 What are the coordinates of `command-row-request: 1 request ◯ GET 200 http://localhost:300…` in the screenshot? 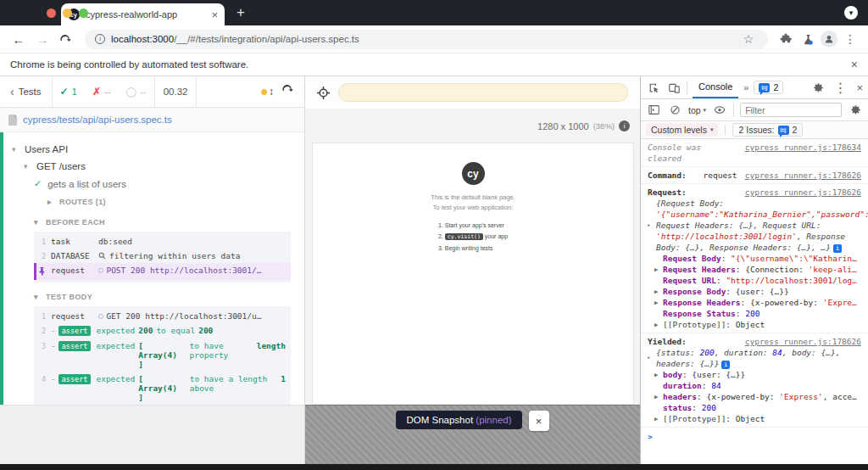 It's located at (163, 316).